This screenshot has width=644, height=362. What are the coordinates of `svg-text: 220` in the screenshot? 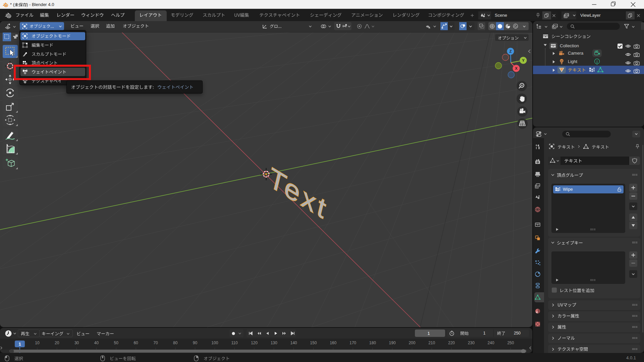 It's located at (451, 343).